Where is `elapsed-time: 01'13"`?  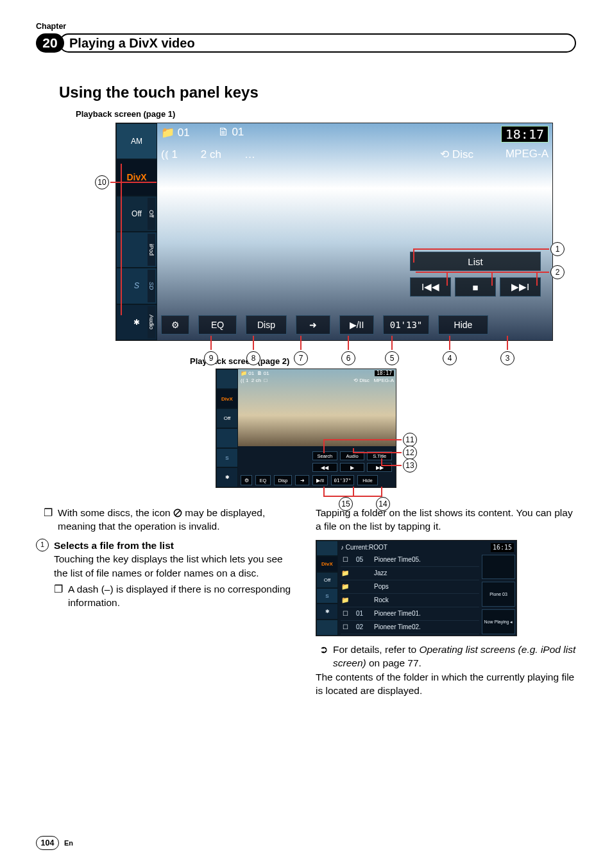 elapsed-time: 01'13" is located at coordinates (406, 325).